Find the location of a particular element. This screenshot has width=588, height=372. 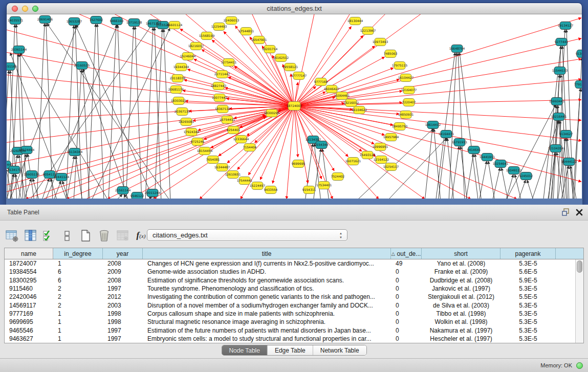

node-label: 14035571 is located at coordinates (15, 20).